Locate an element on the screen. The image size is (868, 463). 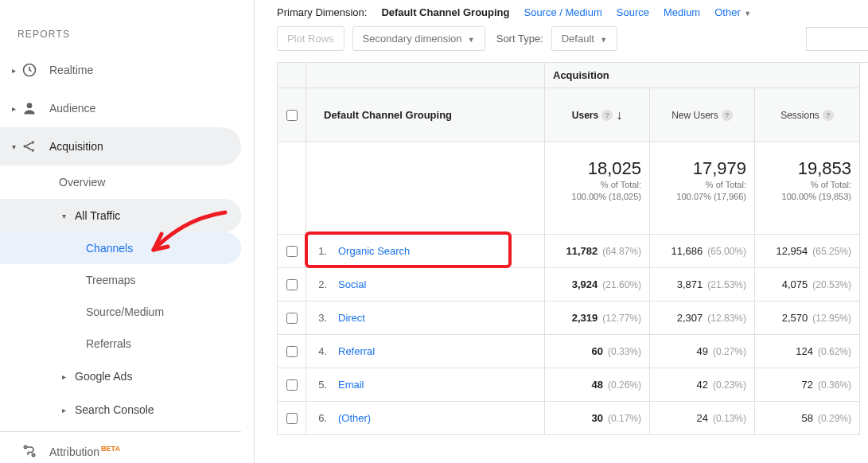
totals-sessions: 19,853 % of Total: 100.00% (19,853) is located at coordinates (808, 189).